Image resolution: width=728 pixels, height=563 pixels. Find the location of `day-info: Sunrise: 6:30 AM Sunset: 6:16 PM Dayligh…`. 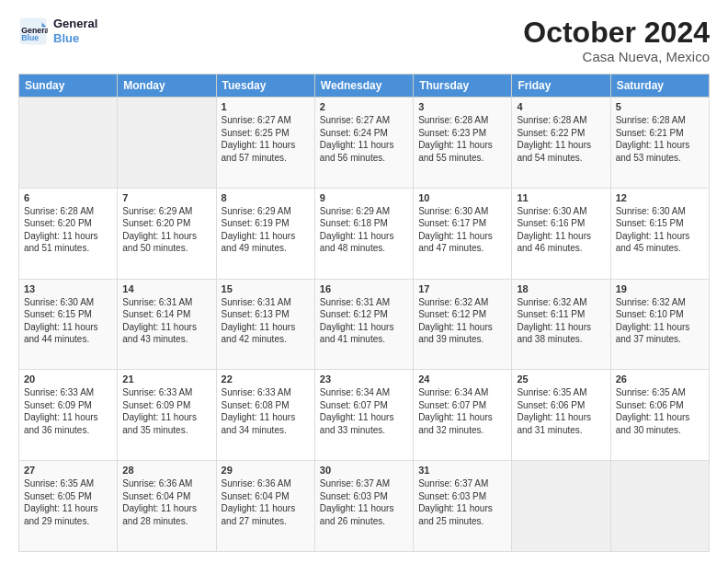

day-info: Sunrise: 6:30 AM Sunset: 6:16 PM Dayligh… is located at coordinates (561, 230).